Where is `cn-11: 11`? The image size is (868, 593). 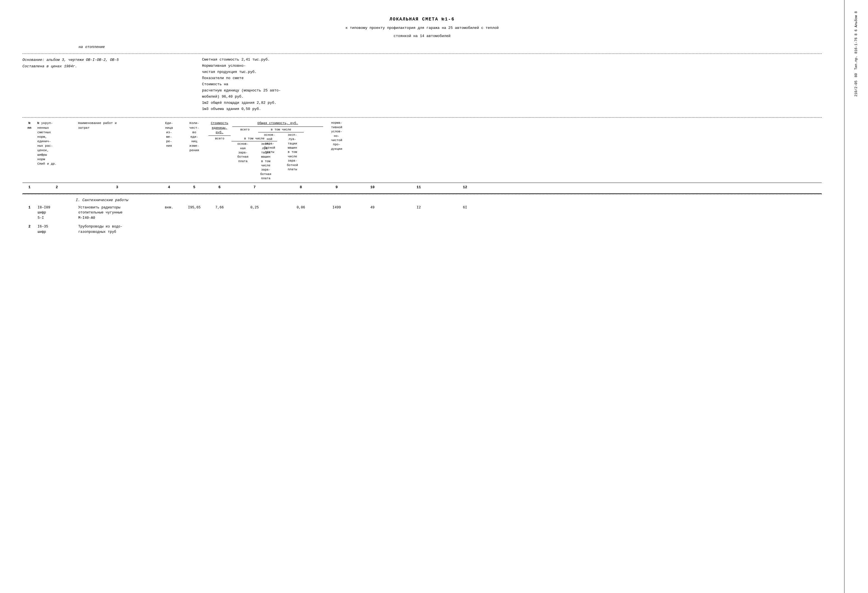
cn-11: 11 is located at coordinates (419, 187).